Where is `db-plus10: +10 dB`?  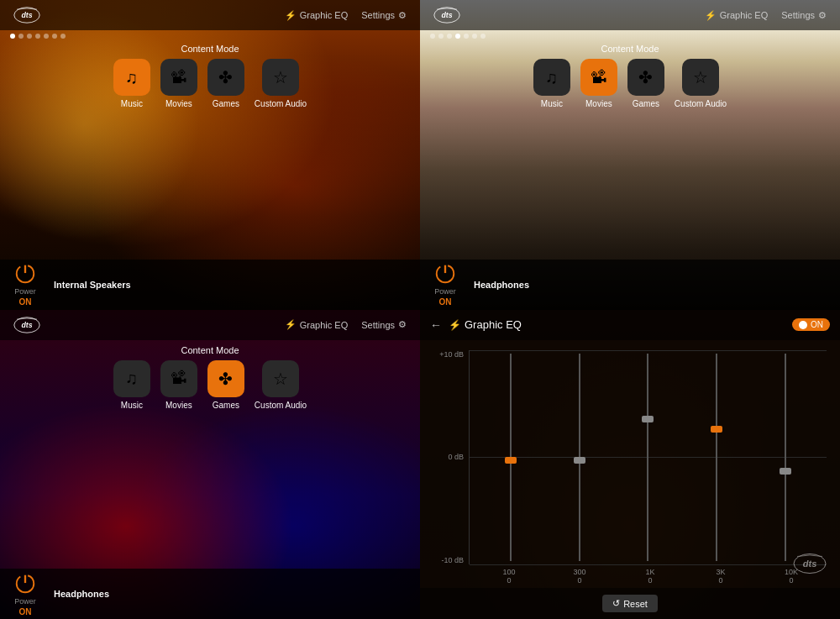 db-plus10: +10 dB is located at coordinates (451, 354).